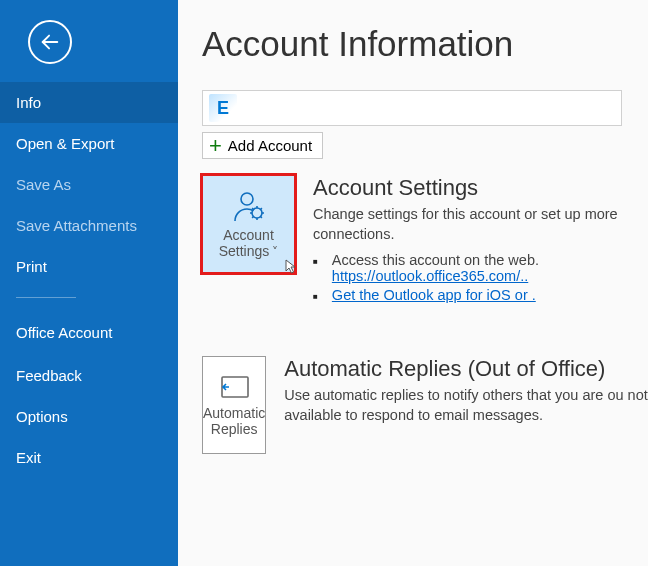 The image size is (648, 566). What do you see at coordinates (248, 224) in the screenshot?
I see `account-settings-tile: Account Settings˅` at bounding box center [248, 224].